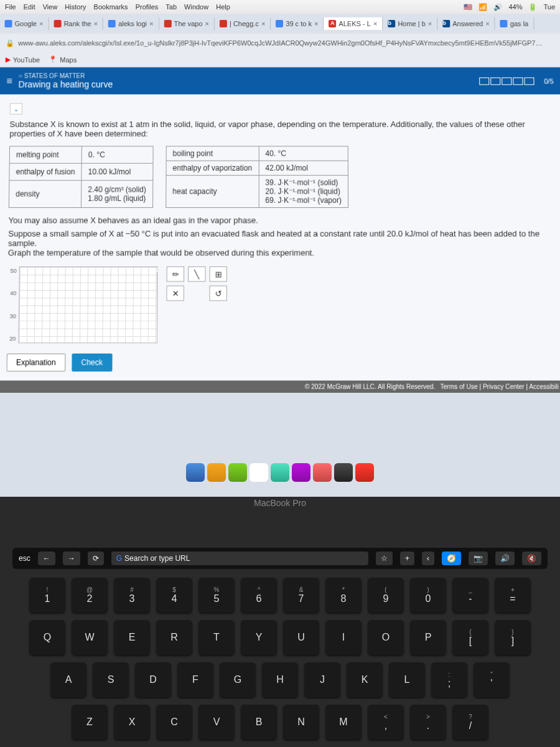 This screenshot has height=747, width=560. What do you see at coordinates (131, 24) in the screenshot?
I see `tab-aleks-login: aleks logi×` at bounding box center [131, 24].